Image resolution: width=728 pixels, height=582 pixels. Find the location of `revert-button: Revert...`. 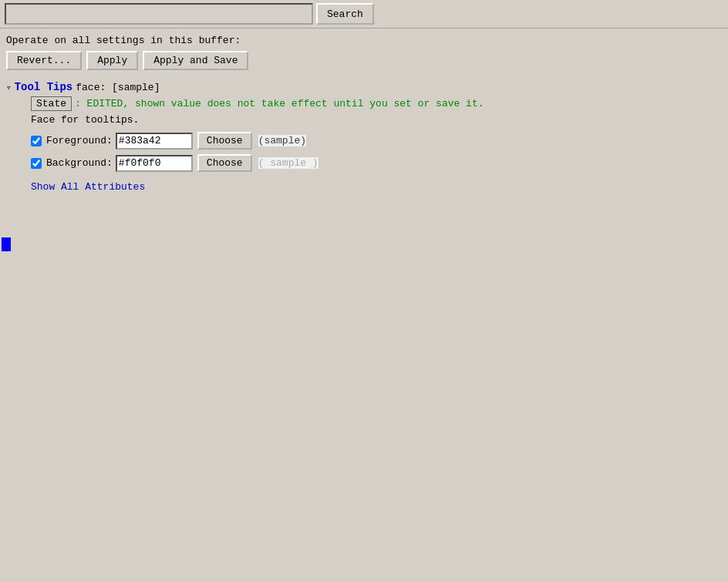

revert-button: Revert... is located at coordinates (44, 60).